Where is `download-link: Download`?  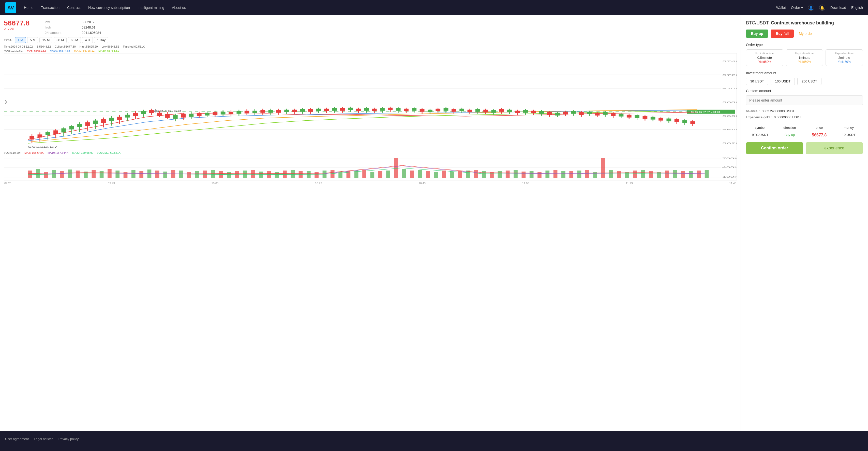
download-link: Download is located at coordinates (838, 8).